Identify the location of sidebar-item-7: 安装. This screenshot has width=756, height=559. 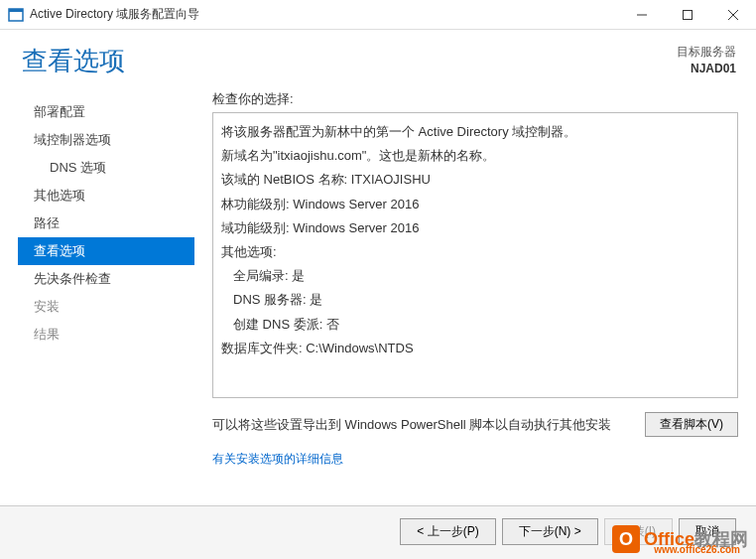
(106, 307).